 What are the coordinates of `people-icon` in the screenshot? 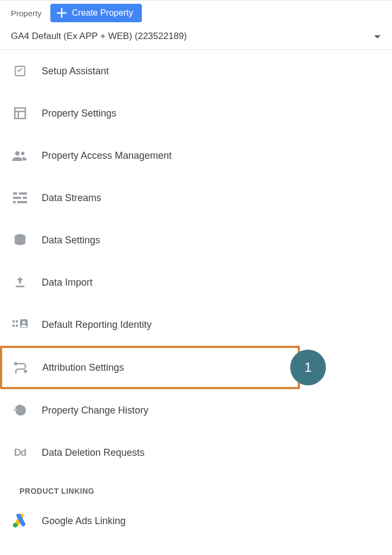 It's located at (20, 156).